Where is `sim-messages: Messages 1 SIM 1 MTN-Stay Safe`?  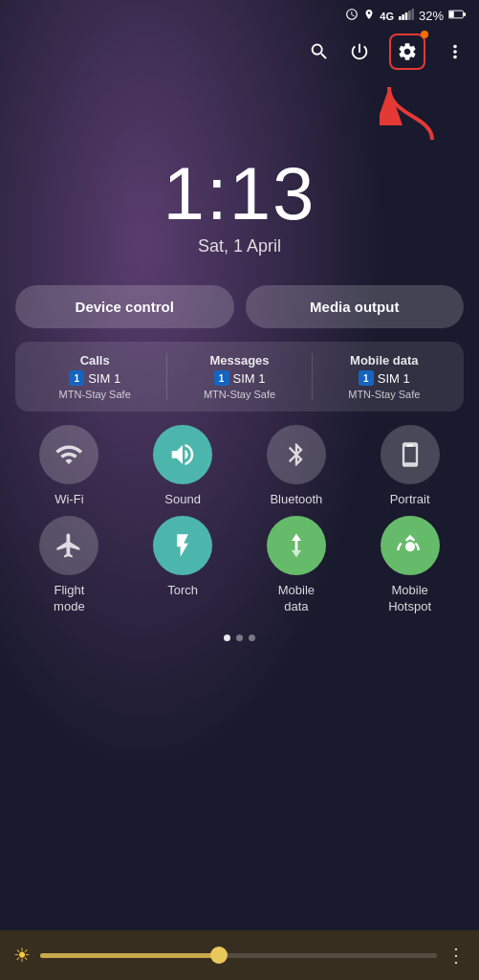
sim-messages: Messages 1 SIM 1 MTN-Stay Safe is located at coordinates (239, 377).